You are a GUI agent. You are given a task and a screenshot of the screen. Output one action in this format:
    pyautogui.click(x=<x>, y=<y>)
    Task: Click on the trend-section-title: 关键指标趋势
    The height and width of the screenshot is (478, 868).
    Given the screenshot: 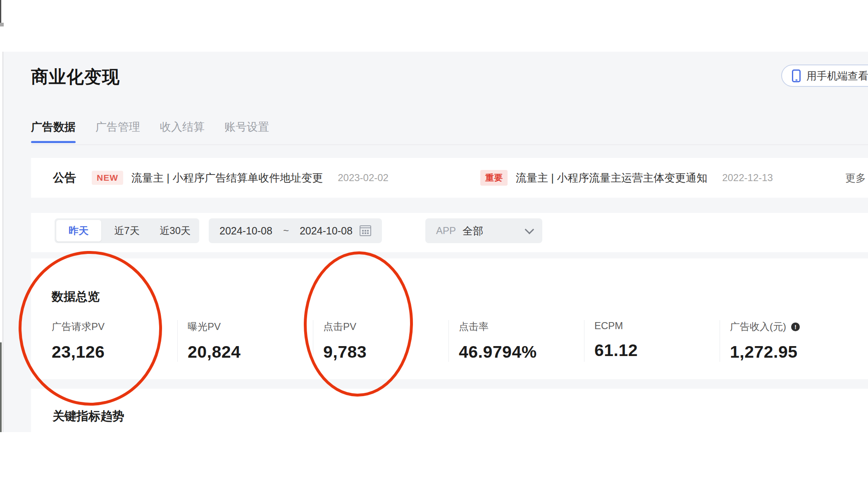 What is the action you would take?
    pyautogui.click(x=450, y=407)
    